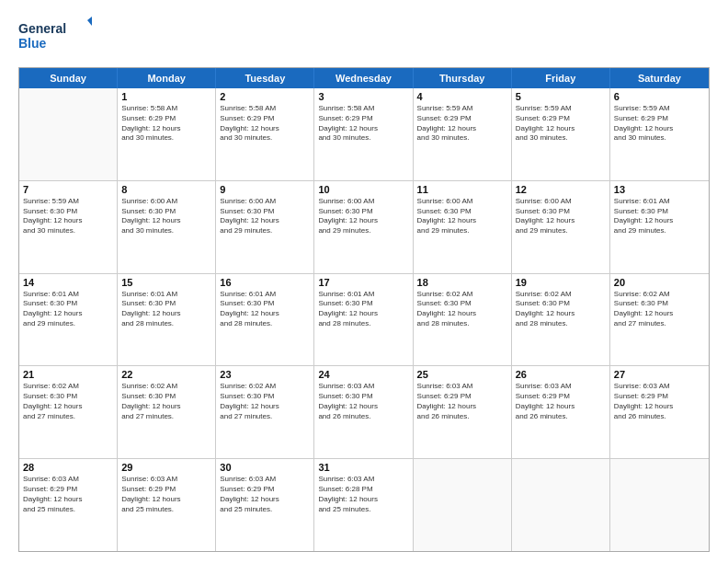 This screenshot has height=563, width=728. Describe the element at coordinates (265, 412) in the screenshot. I see `calendar-cell: 23Sunrise: 6:02 AM Sunset: 6:30 PM Dayli…` at that location.